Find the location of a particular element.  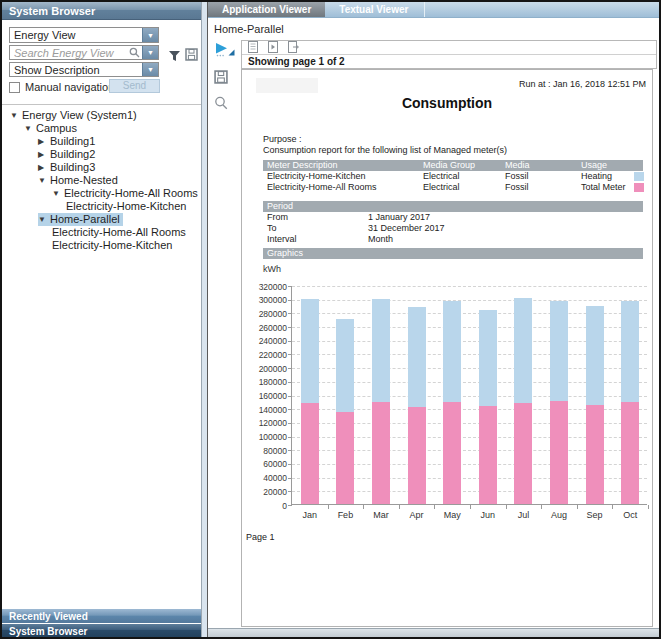

search-icon is located at coordinates (134, 52).